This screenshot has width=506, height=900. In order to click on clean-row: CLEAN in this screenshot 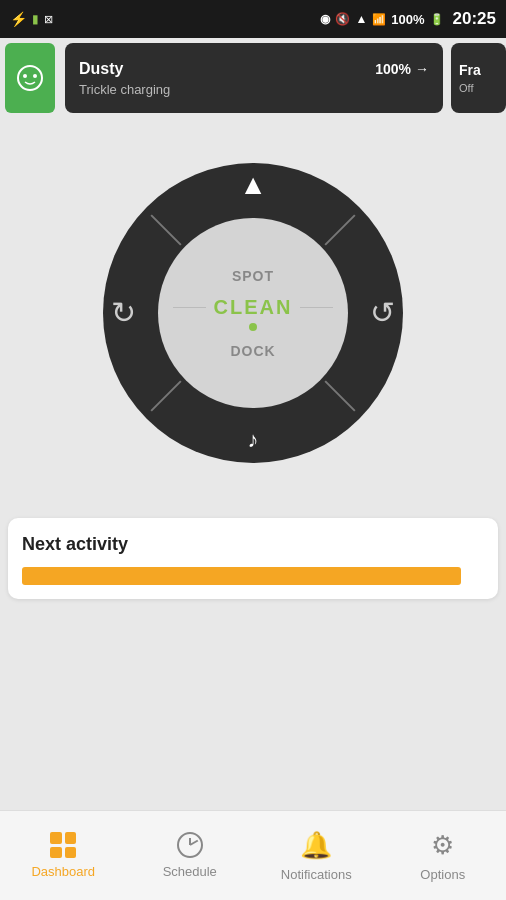, I will do `click(253, 308)`.